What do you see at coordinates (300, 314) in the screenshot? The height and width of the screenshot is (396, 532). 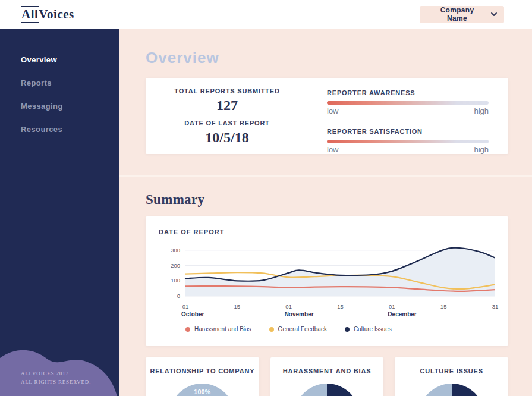 I see `month-label: November` at bounding box center [300, 314].